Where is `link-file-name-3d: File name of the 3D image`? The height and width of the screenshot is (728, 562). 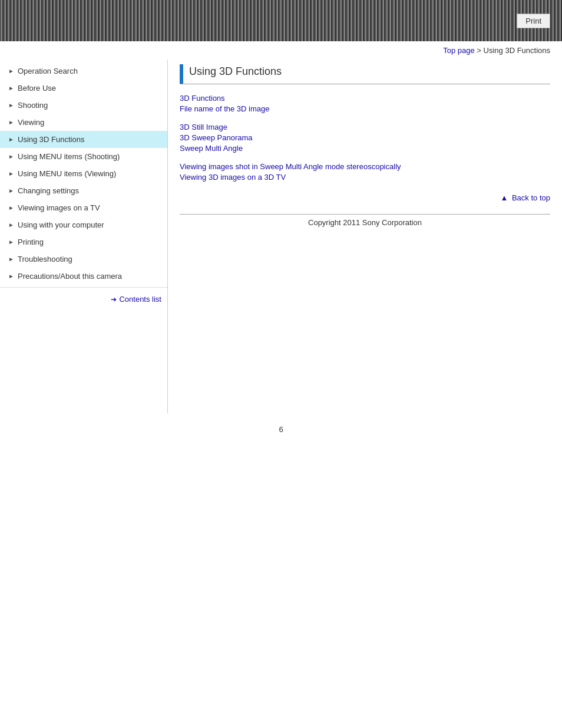
link-file-name-3d: File name of the 3D image is located at coordinates (365, 108).